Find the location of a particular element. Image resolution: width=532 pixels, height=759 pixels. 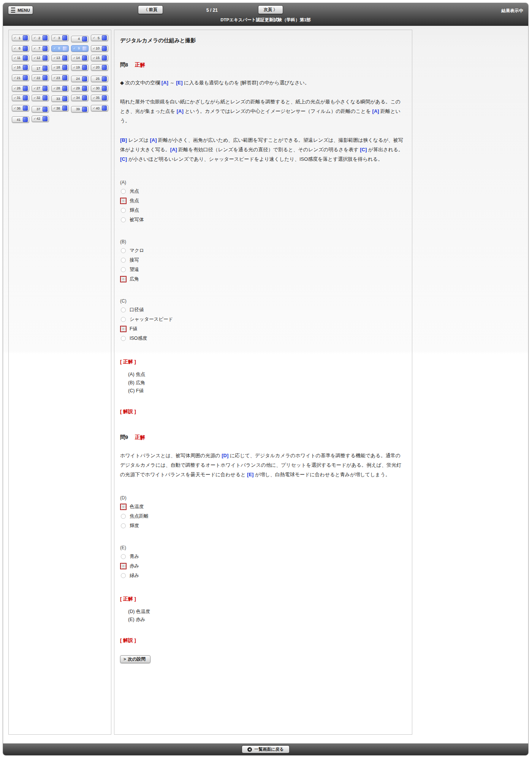

question-nav-button-37: 37 is located at coordinates (40, 109).